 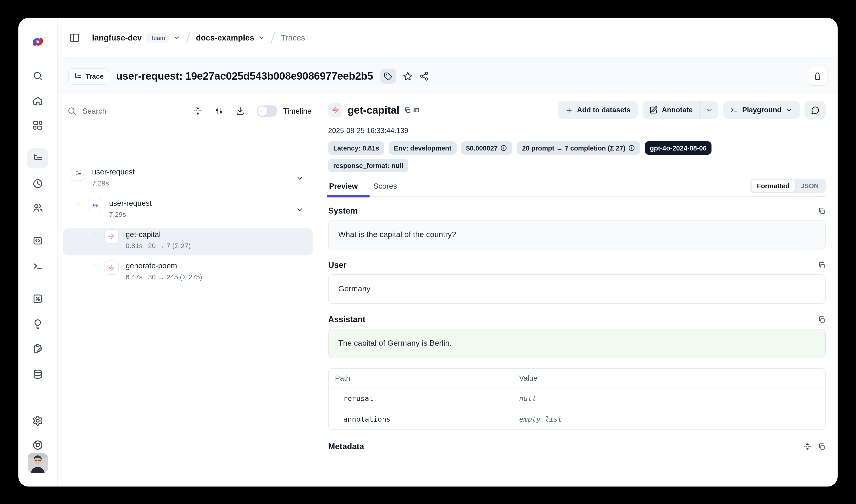 What do you see at coordinates (654, 110) in the screenshot?
I see `pen-square-icon` at bounding box center [654, 110].